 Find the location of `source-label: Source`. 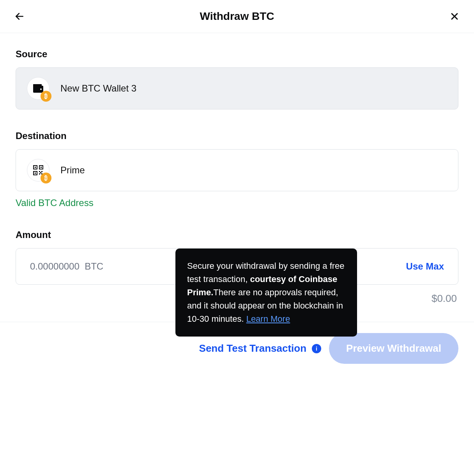

source-label: Source is located at coordinates (237, 54).